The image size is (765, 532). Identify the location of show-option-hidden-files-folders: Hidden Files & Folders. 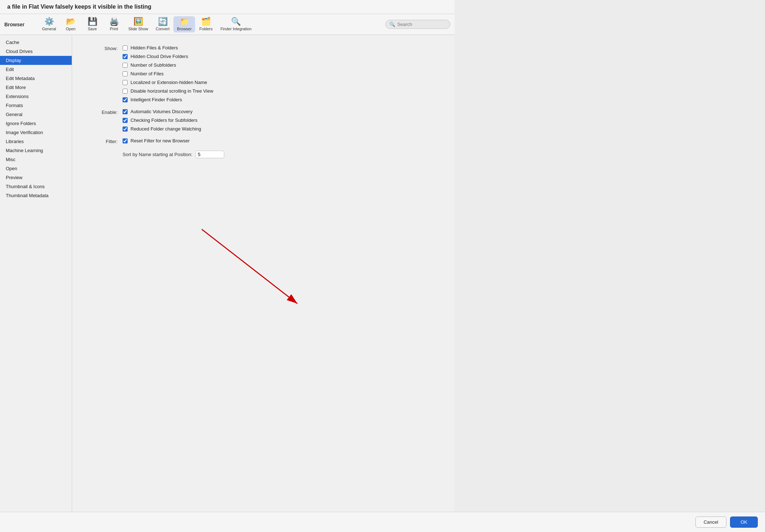
(168, 48).